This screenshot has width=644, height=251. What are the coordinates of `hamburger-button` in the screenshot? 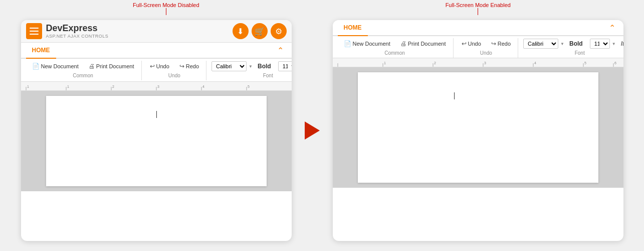 It's located at (34, 31).